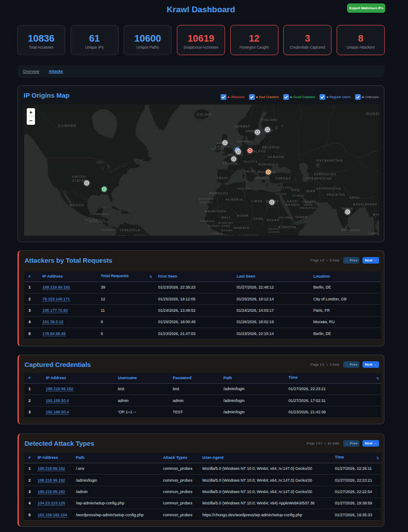 The height and width of the screenshot is (532, 408). What do you see at coordinates (243, 126) in the screenshot?
I see `svg-text: NORWAY` at bounding box center [243, 126].